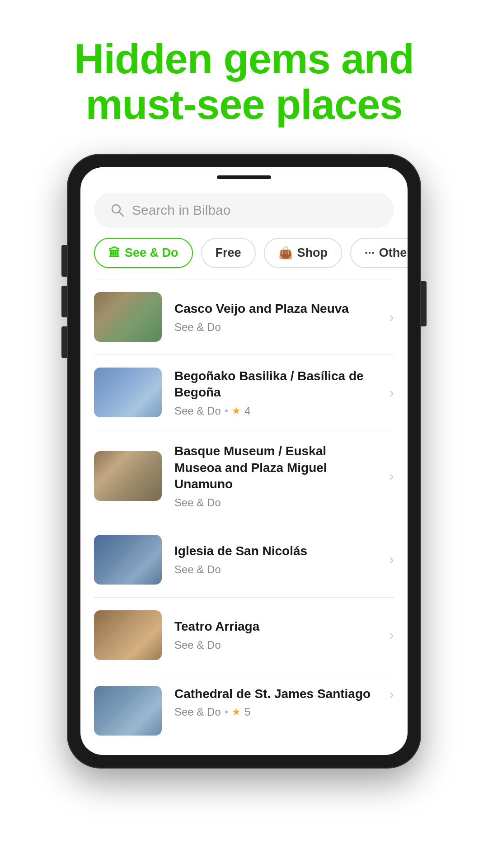  I want to click on rating-number: 4, so click(248, 411).